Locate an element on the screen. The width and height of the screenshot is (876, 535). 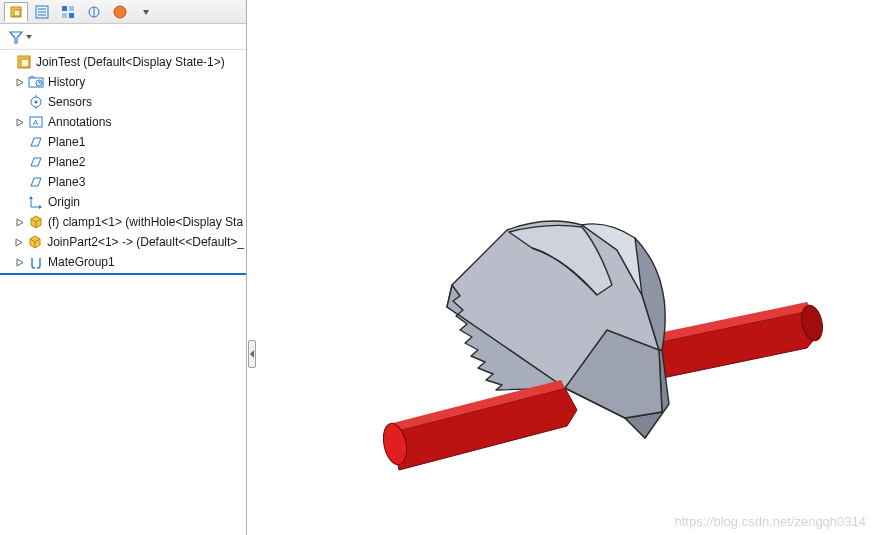
config-icon is located at coordinates (68, 12).